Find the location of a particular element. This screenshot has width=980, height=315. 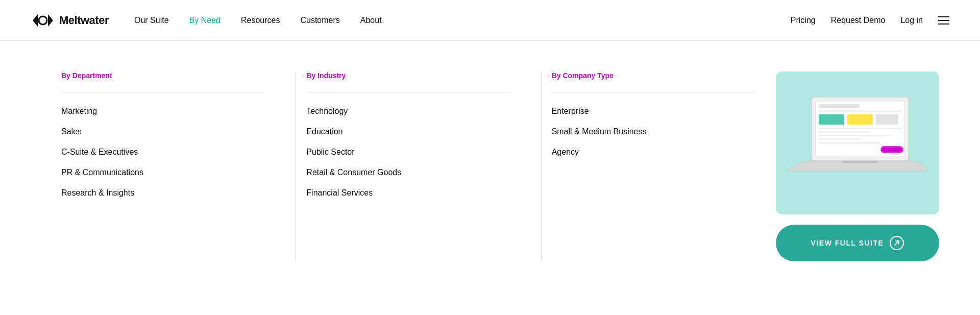

company-type-items: Enterprise Small & Medium Business Agenc… is located at coordinates (653, 132).